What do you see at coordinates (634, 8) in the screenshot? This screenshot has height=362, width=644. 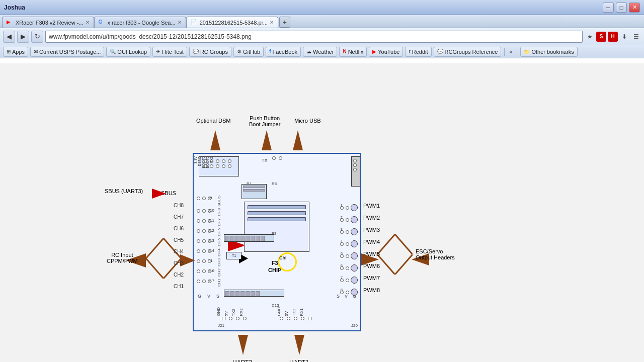 I see `close-button: ✕` at bounding box center [634, 8].